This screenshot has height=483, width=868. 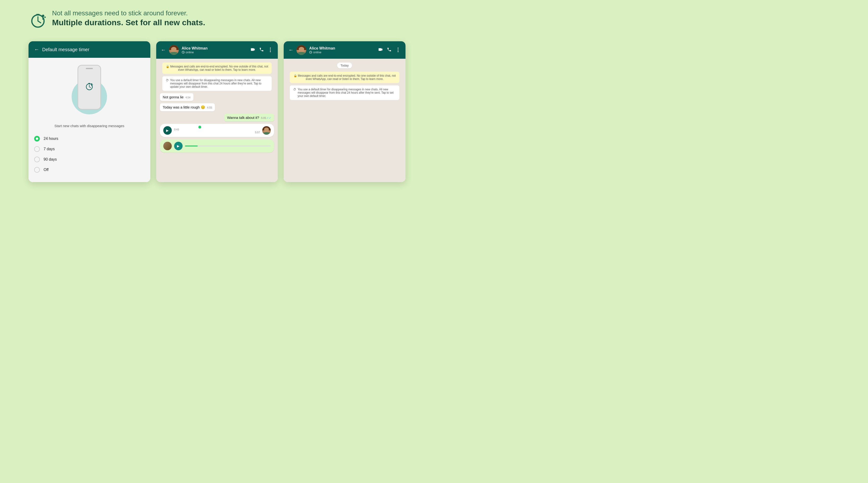 I want to click on header-subtitle: Not all messages need to stick around fo…, so click(x=129, y=13).